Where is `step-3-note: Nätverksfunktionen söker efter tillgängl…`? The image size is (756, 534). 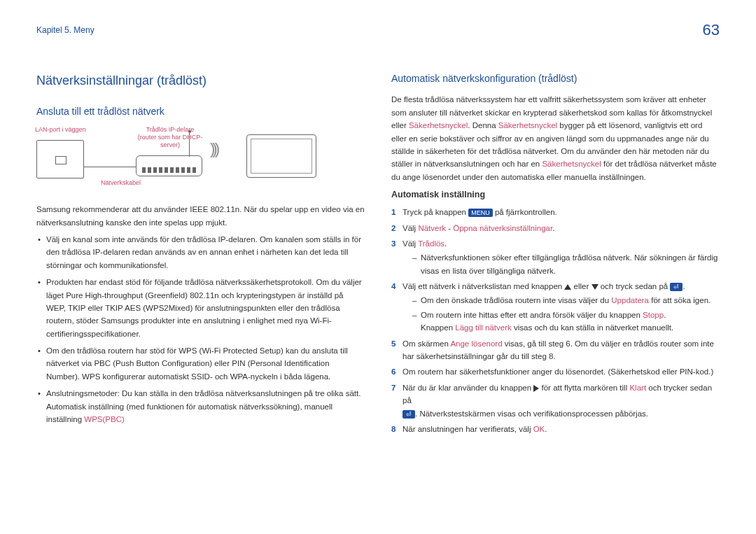
step-3-note: Nätverksfunktionen söker efter tillgängl… is located at coordinates (566, 265).